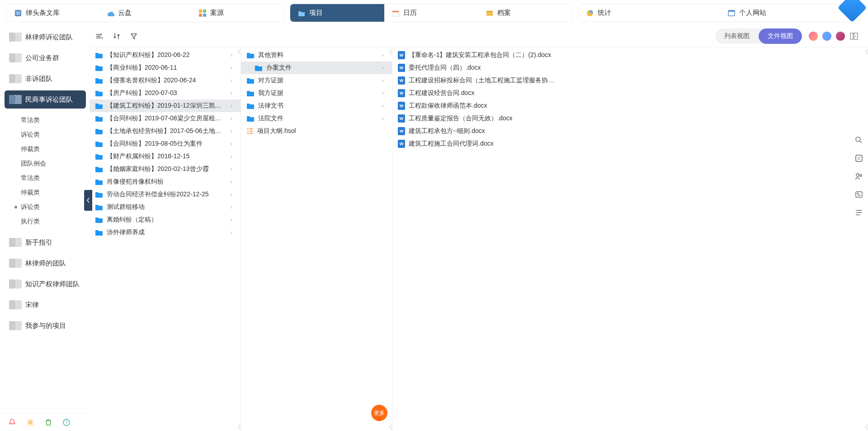 The image size is (868, 431). I want to click on nav-label: 项目, so click(316, 13).